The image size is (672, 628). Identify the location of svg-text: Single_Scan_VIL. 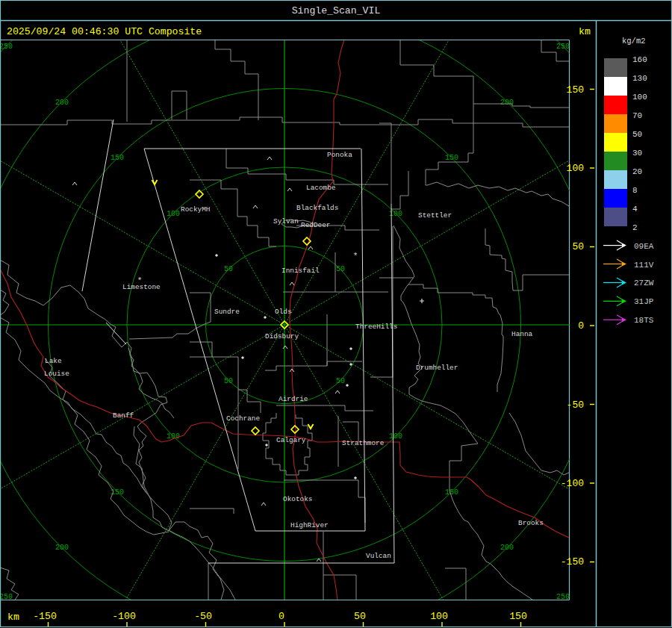
(336, 10).